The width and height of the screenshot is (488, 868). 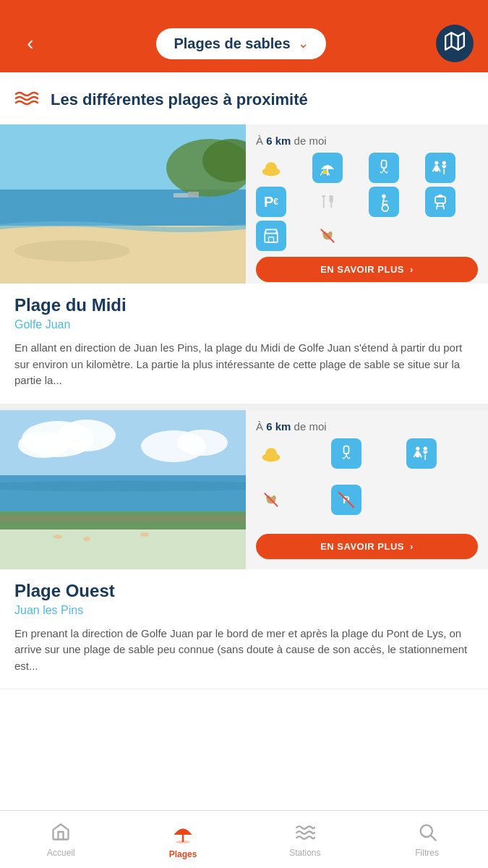 What do you see at coordinates (30, 43) in the screenshot?
I see `back-button: ‹` at bounding box center [30, 43].